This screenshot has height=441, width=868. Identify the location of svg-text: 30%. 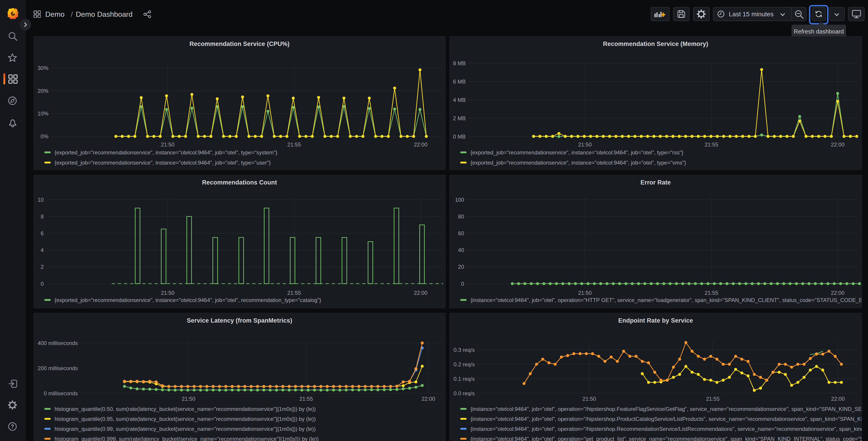
(43, 68).